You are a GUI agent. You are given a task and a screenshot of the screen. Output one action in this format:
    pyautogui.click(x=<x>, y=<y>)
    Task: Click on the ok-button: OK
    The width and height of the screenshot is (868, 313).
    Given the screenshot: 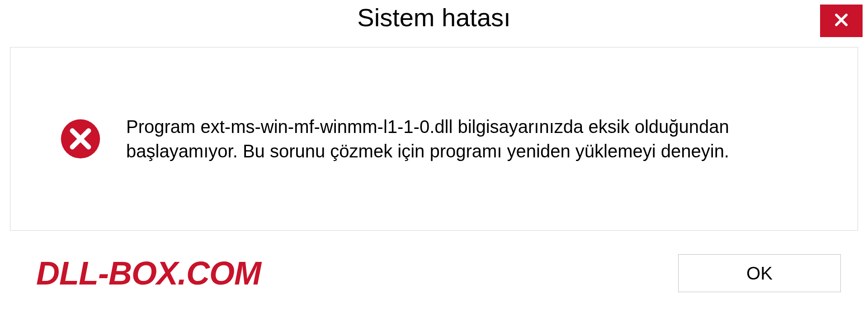 What is the action you would take?
    pyautogui.click(x=760, y=273)
    